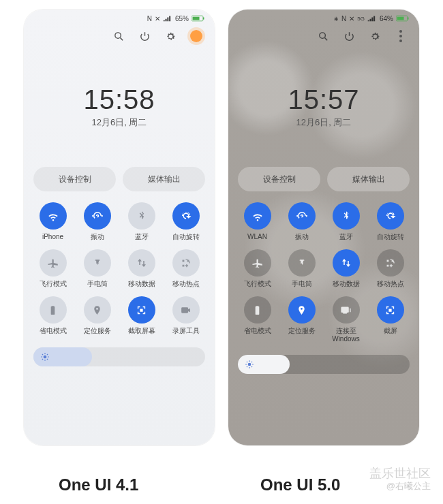  I want to click on qs-tile-wifi: iPhone, so click(53, 222).